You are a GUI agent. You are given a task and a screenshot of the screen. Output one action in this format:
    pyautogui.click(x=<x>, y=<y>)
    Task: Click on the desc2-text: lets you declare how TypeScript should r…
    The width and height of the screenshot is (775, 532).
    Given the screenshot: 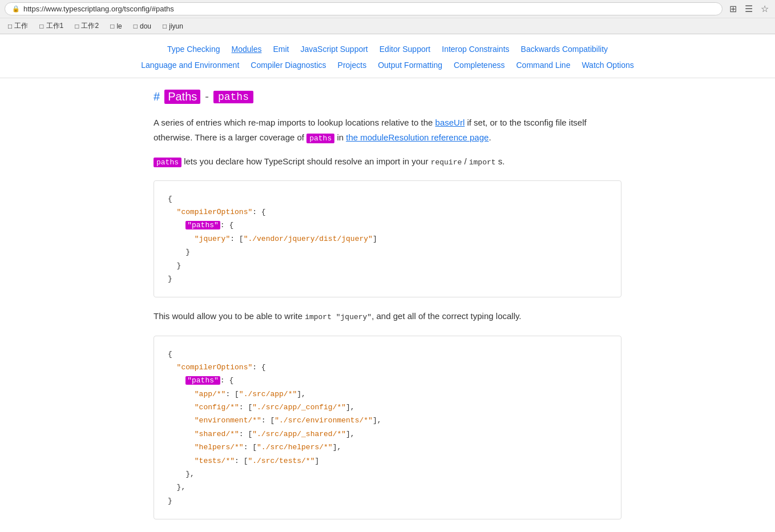 What is the action you would take?
    pyautogui.click(x=306, y=161)
    